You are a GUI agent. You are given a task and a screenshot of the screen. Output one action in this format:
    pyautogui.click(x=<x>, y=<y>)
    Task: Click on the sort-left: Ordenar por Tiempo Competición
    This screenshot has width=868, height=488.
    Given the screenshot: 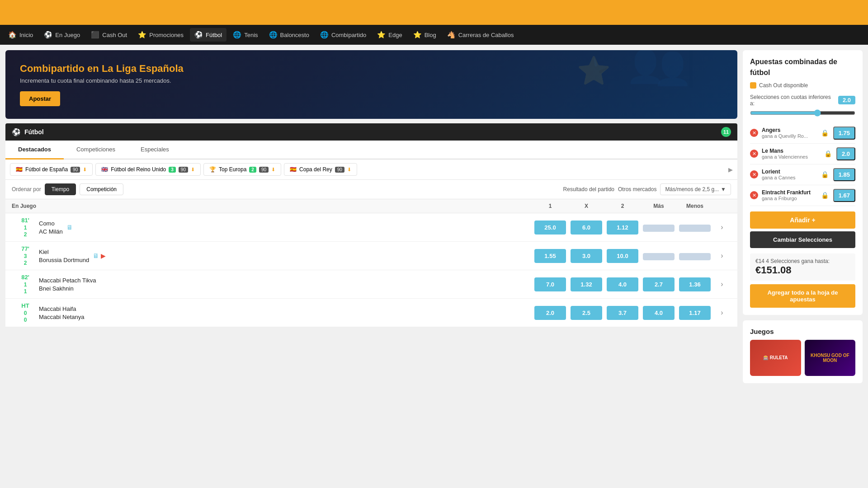 What is the action you would take?
    pyautogui.click(x=68, y=189)
    